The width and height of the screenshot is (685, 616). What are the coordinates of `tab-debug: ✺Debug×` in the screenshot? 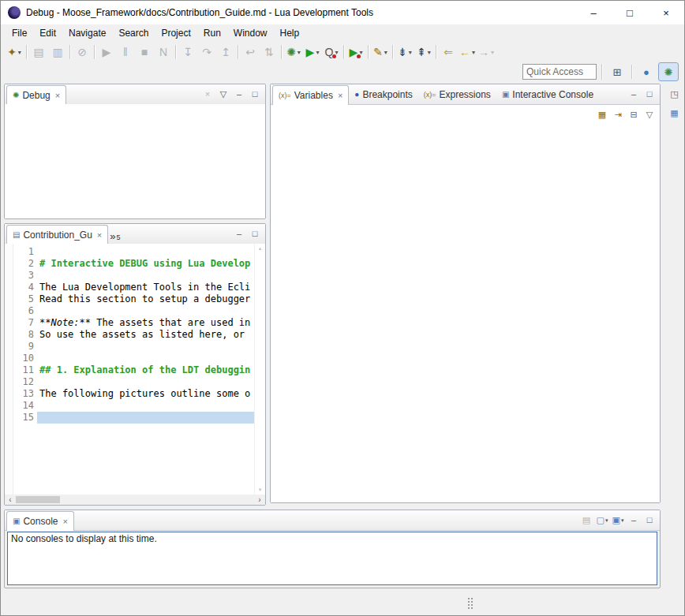 It's located at (36, 95).